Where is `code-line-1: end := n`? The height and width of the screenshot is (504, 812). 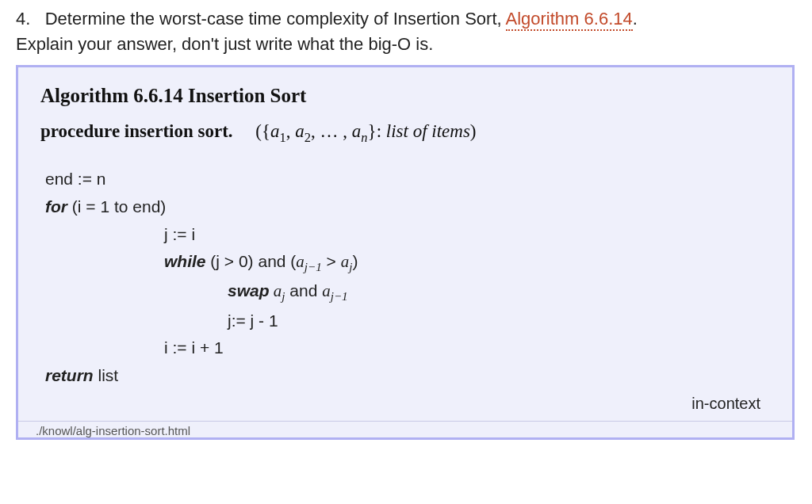
code-line-1: end := n is located at coordinates (408, 179).